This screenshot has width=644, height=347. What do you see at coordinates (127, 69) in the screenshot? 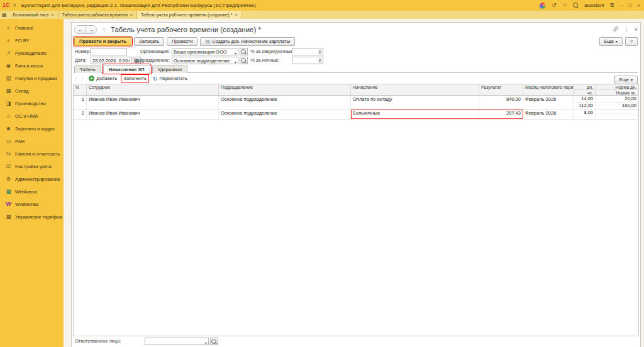
I see `tab-payroll-accrual: Начисление ЗП` at bounding box center [127, 69].